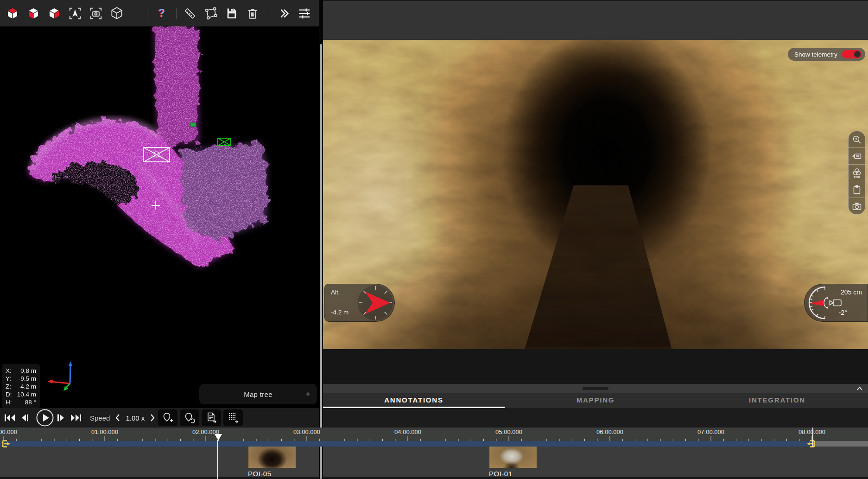  What do you see at coordinates (711, 432) in the screenshot?
I see `timeline-time-label: 07:00.000` at bounding box center [711, 432].